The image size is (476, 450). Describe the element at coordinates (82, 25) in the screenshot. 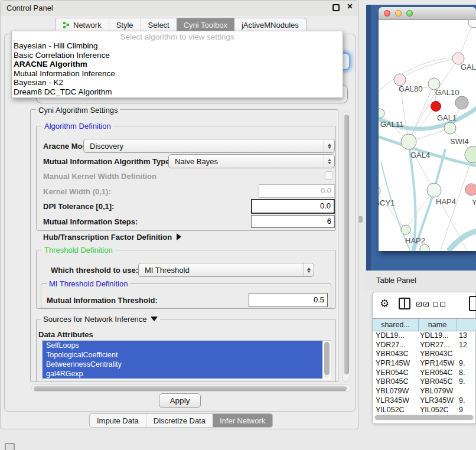

I see `tab-network: Network` at that location.